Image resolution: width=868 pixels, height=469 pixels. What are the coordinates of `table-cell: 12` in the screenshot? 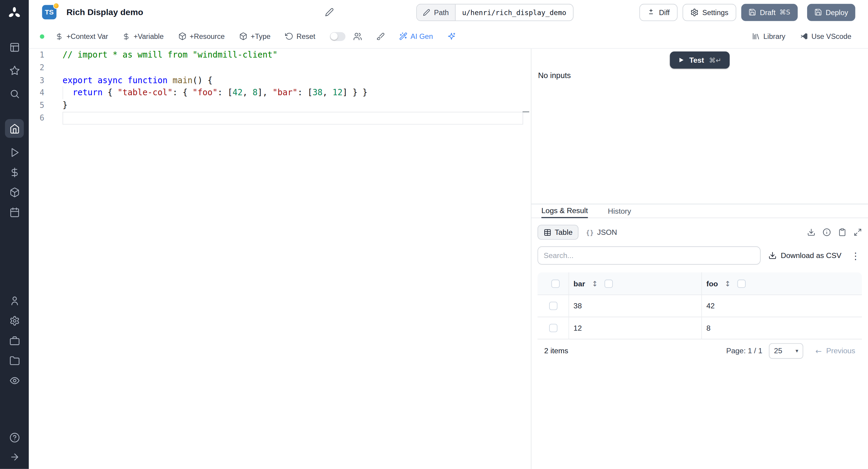 It's located at (636, 328).